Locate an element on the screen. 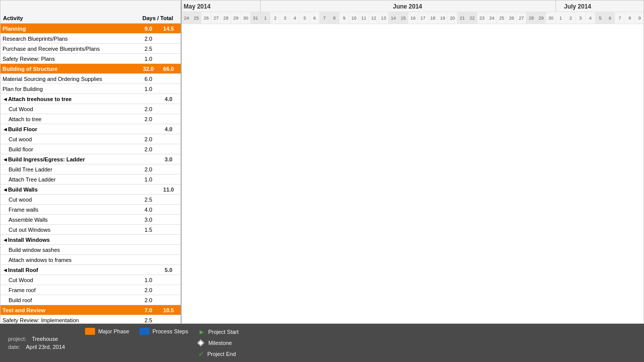 This screenshot has height=362, width=644. svg-text: 11 is located at coordinates (364, 18).